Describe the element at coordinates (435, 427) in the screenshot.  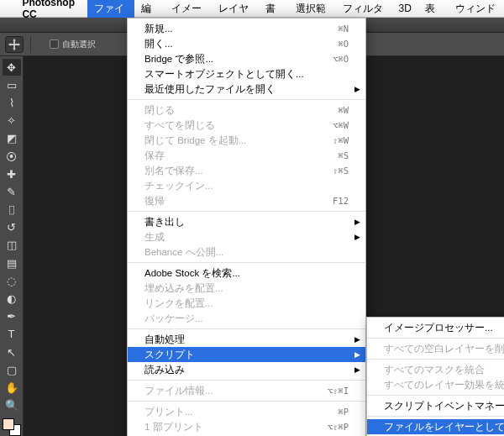
I see `menu-item: ファイルをレイヤーとして読み込み...` at that location.